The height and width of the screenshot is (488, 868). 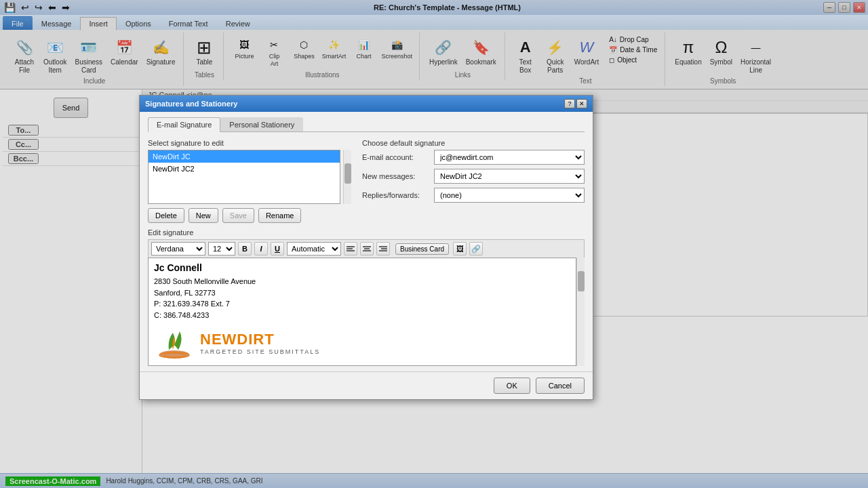 I want to click on sig-address: 2830 South Mellonville Avenue Sanford, F…, so click(x=362, y=298).